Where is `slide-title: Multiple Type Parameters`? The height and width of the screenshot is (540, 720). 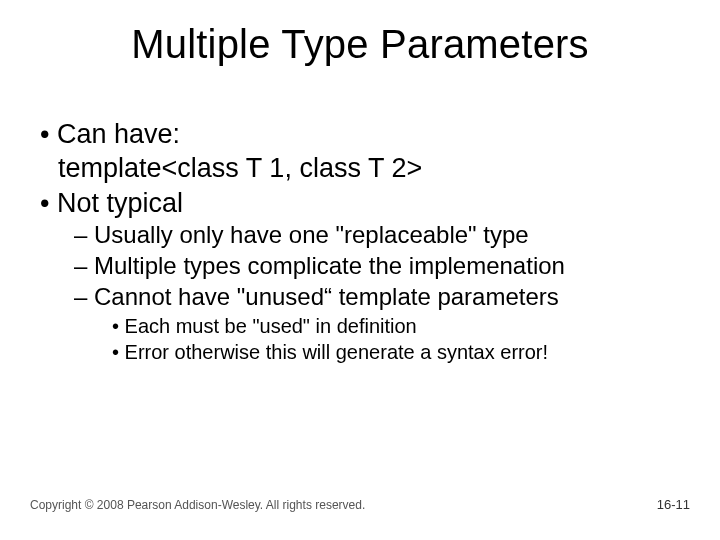
slide-title: Multiple Type Parameters is located at coordinates (360, 44).